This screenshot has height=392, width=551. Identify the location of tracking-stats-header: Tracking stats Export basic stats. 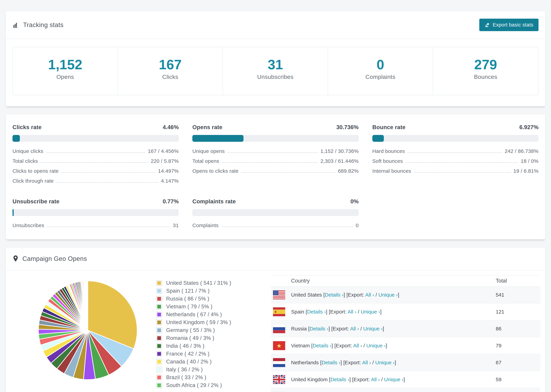
(276, 25).